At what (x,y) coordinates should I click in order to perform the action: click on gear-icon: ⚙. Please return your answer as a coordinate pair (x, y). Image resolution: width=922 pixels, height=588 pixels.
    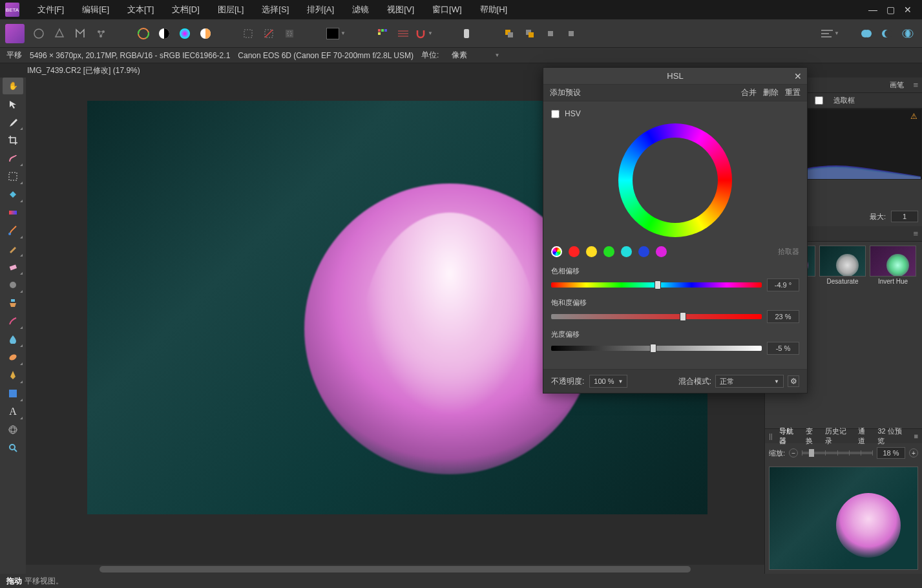
    Looking at the image, I should click on (793, 381).